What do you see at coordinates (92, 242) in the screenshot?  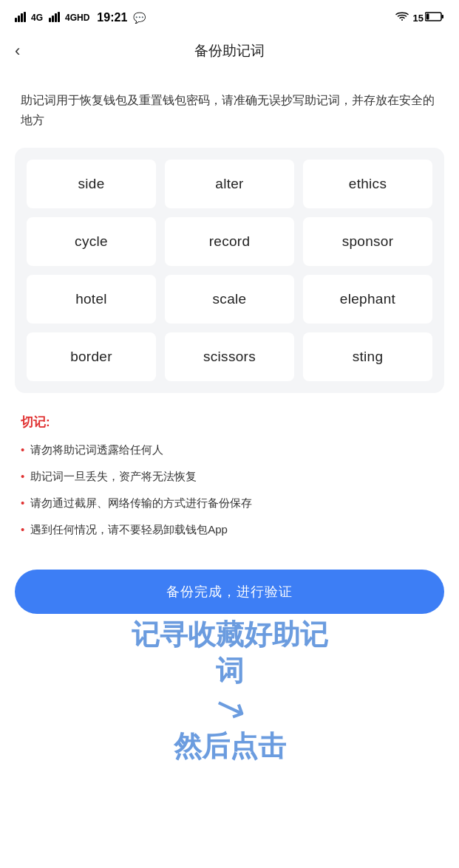 I see `mnemonic-word-4: cycle` at bounding box center [92, 242].